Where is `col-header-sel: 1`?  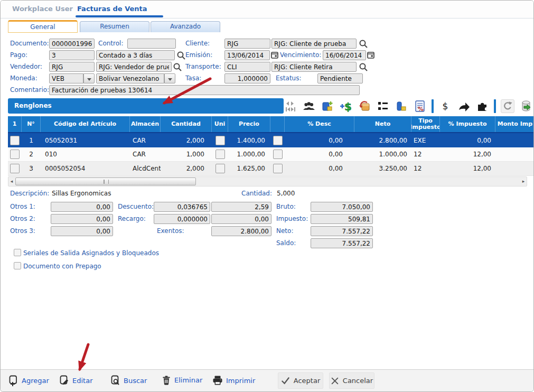 col-header-sel: 1 is located at coordinates (15, 124).